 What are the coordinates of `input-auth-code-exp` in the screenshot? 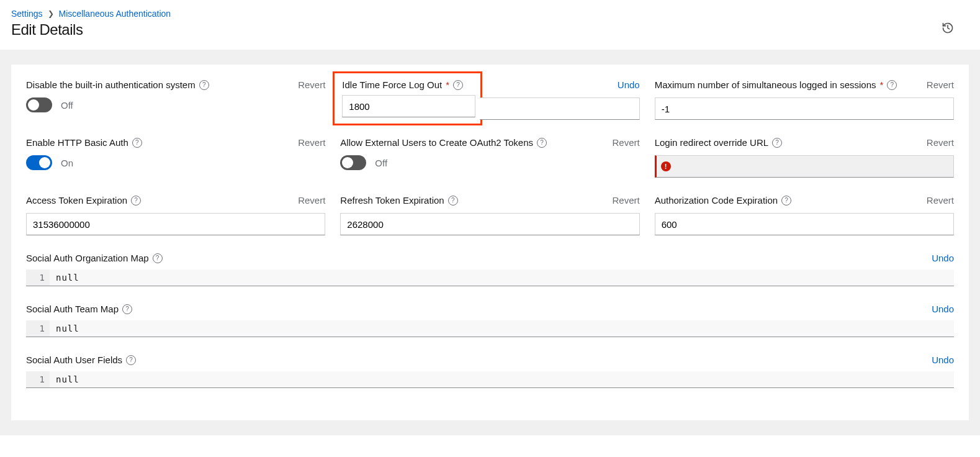 It's located at (804, 224).